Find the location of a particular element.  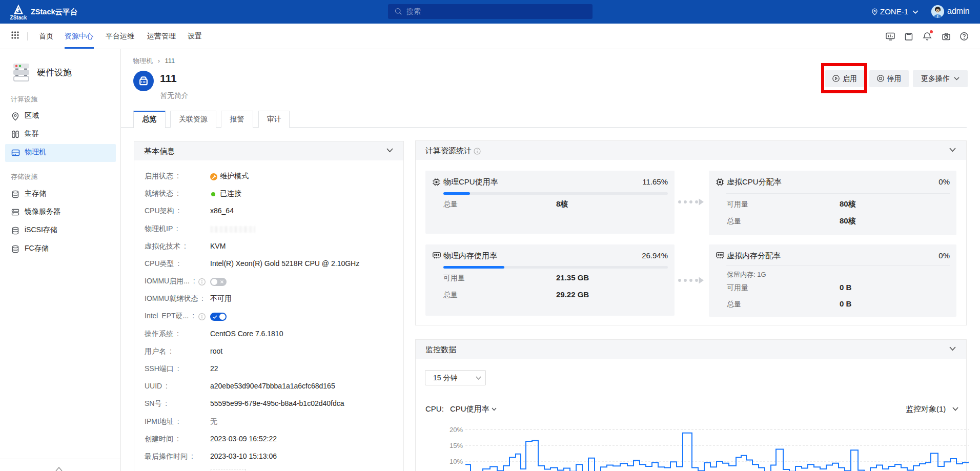

svg-text: ZStack is located at coordinates (18, 17).